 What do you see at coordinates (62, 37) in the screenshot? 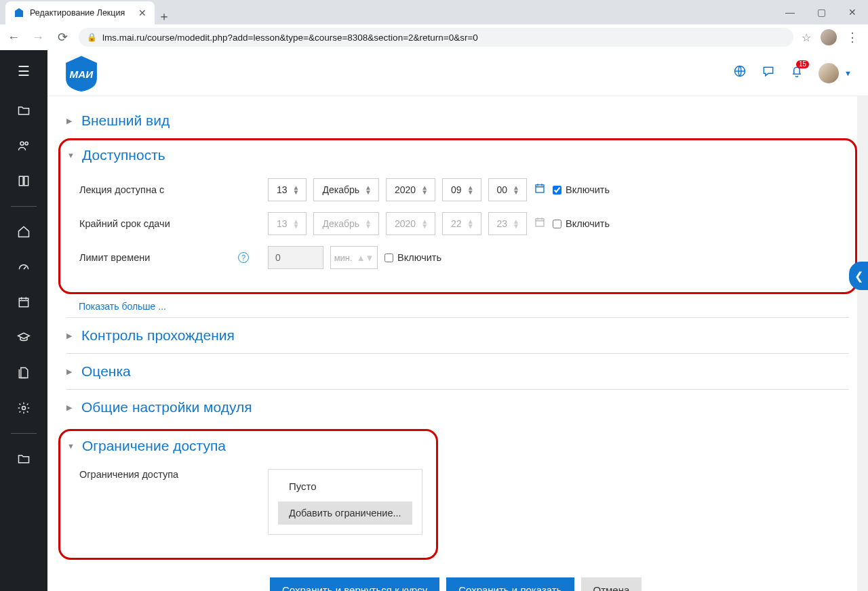
I see `reload-button: ⟳` at bounding box center [62, 37].